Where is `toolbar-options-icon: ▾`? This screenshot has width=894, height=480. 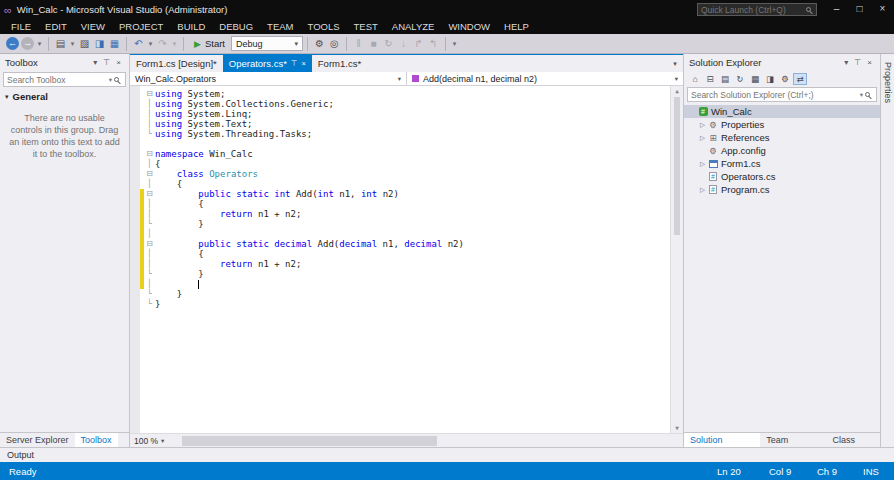 toolbar-options-icon: ▾ is located at coordinates (454, 44).